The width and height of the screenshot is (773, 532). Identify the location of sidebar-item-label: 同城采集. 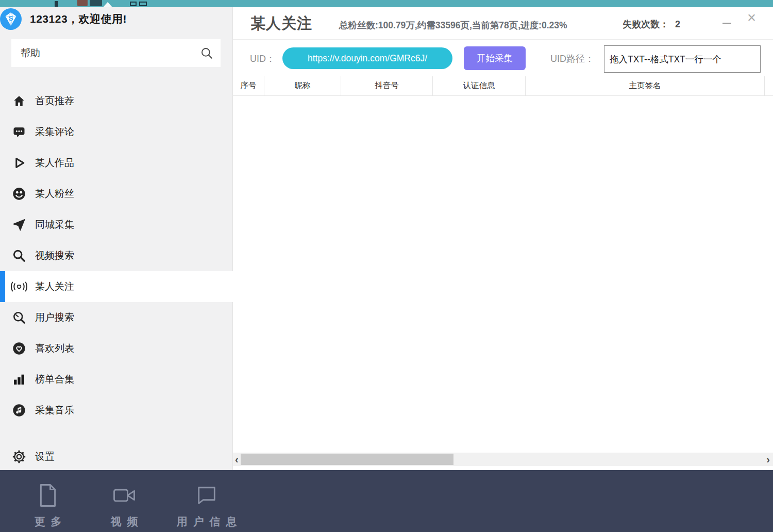
(55, 225).